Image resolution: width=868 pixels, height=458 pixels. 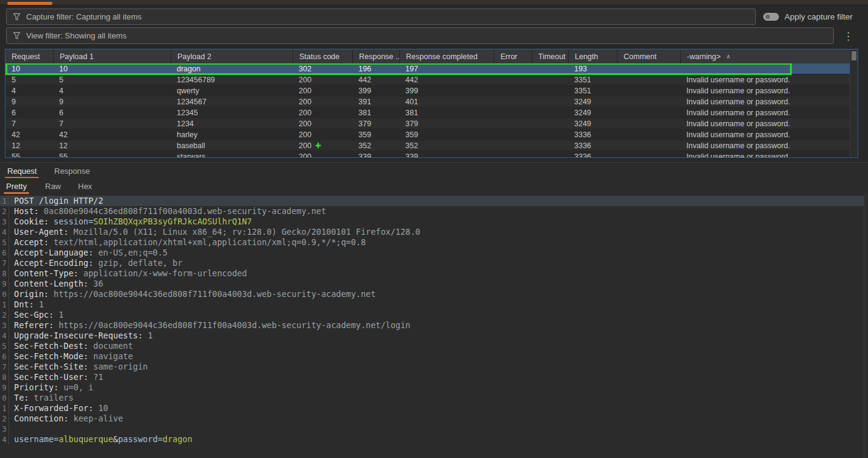 What do you see at coordinates (428, 91) in the screenshot?
I see `table-row-request-4: 44qwerty2003993993351Invalid username or…` at bounding box center [428, 91].